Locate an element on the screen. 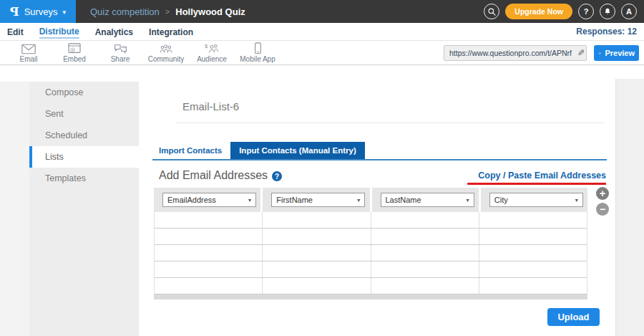 The width and height of the screenshot is (644, 336). upgrade-button: Upgrade Now is located at coordinates (539, 11).